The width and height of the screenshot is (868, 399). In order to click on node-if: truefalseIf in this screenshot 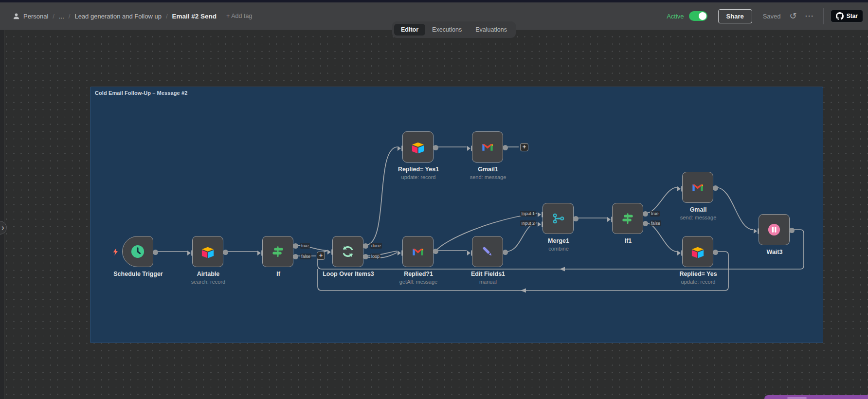, I will do `click(278, 252)`.